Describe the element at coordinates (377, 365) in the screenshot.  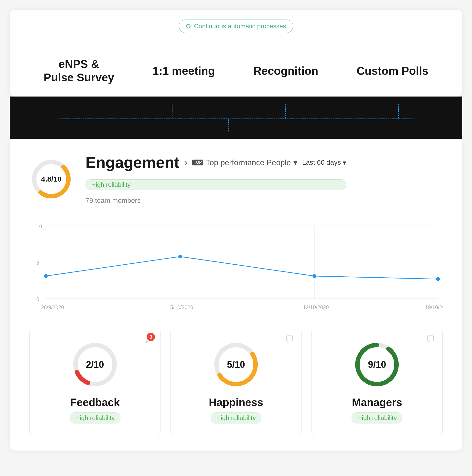
I see `managers-donut: 9/10` at that location.